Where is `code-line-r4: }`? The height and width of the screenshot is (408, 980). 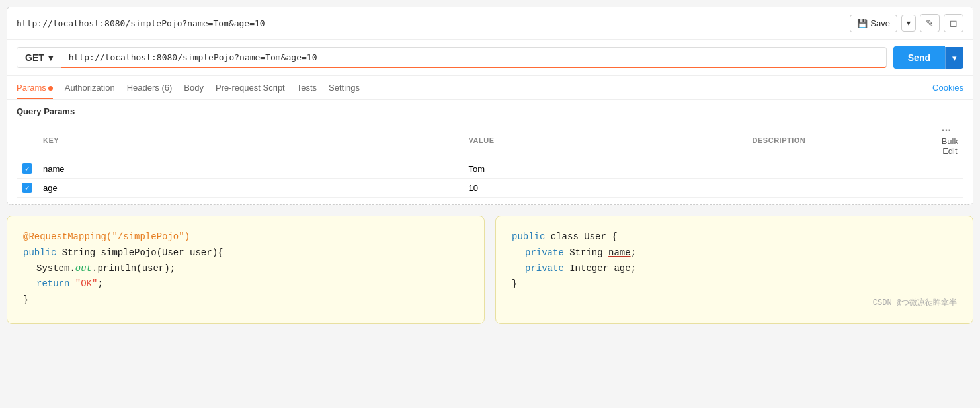
code-line-r4: } is located at coordinates (734, 284).